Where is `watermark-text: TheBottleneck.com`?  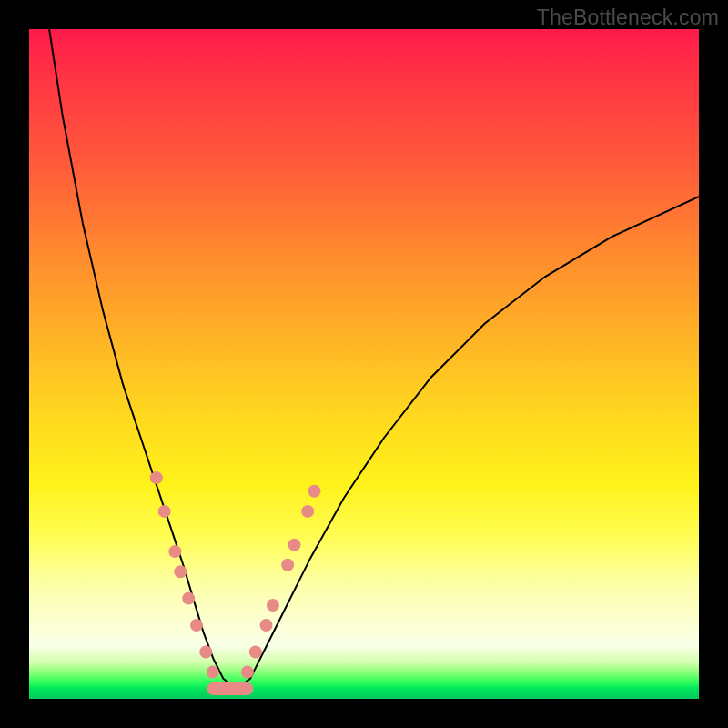 watermark-text: TheBottleneck.com is located at coordinates (628, 18).